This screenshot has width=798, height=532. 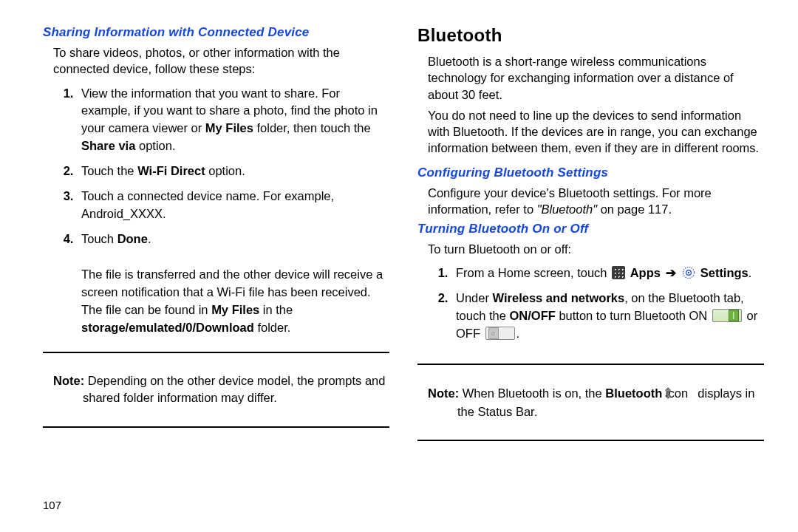 I want to click on turning-step-1: From a Home screen, touch Apps ➔ Setting…, so click(x=607, y=273).